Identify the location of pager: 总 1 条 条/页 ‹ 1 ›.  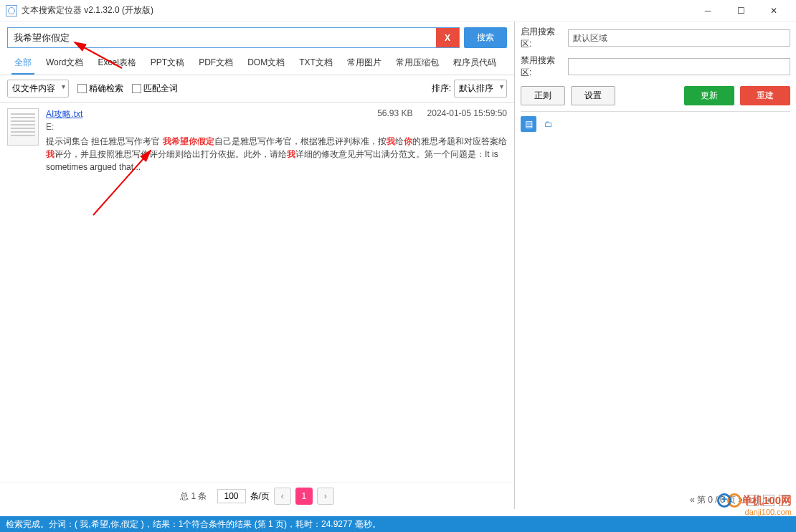
(257, 496).